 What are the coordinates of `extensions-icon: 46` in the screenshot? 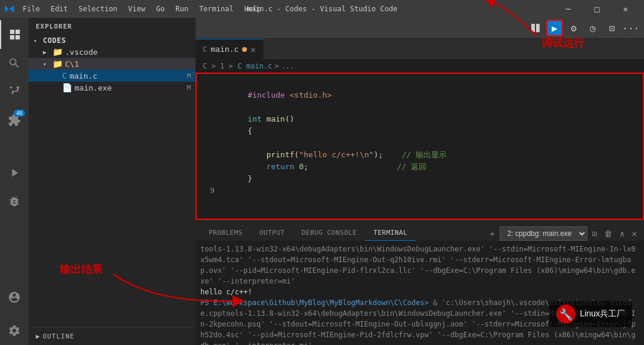 It's located at (14, 120).